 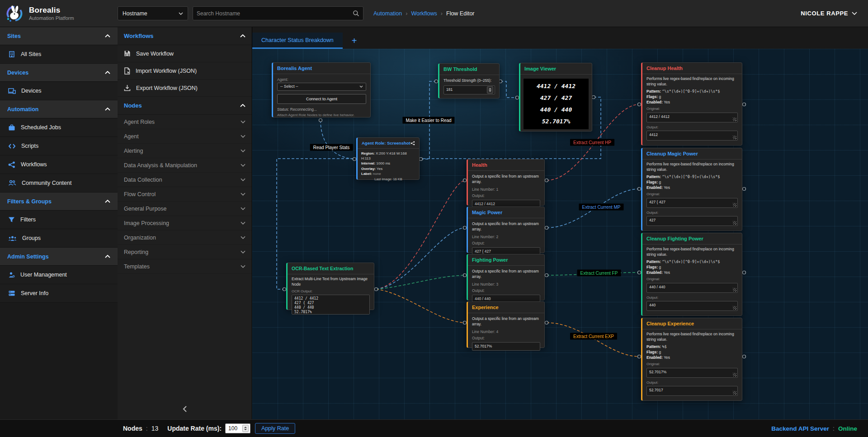 I want to click on import-workflow-button: Import Workflow (JSON), so click(x=184, y=71).